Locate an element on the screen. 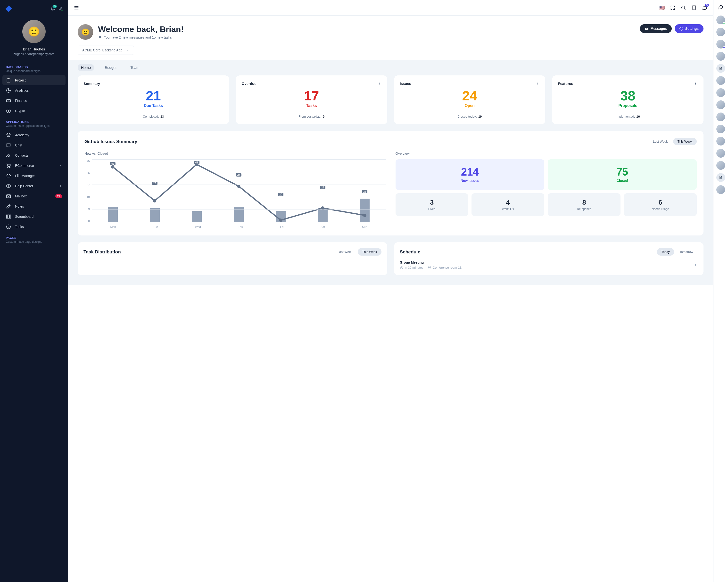 This screenshot has width=728, height=582. messages-action-button: Messages is located at coordinates (656, 29).